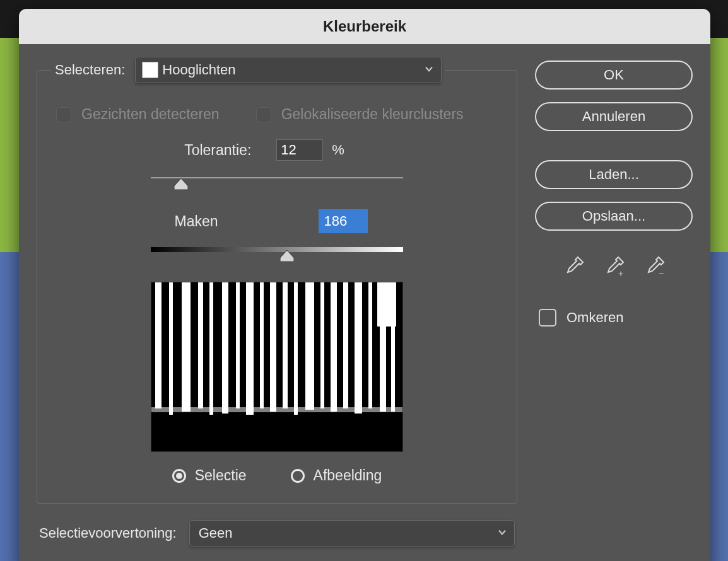 Image resolution: width=728 pixels, height=561 pixels. Describe the element at coordinates (365, 26) in the screenshot. I see `dialog-title: Kleurbereik` at that location.